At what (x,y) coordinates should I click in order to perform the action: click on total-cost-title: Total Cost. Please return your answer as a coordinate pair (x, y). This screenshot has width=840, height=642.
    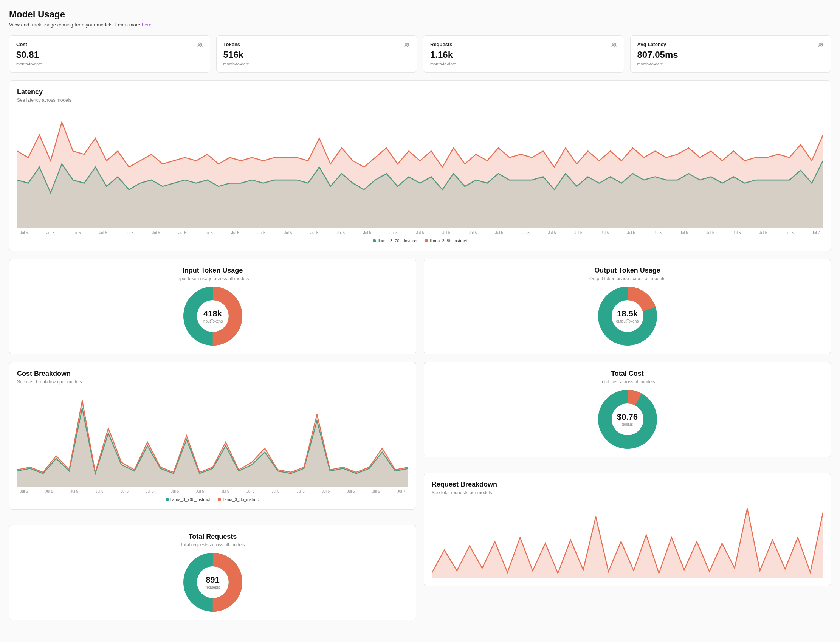
    Looking at the image, I should click on (627, 374).